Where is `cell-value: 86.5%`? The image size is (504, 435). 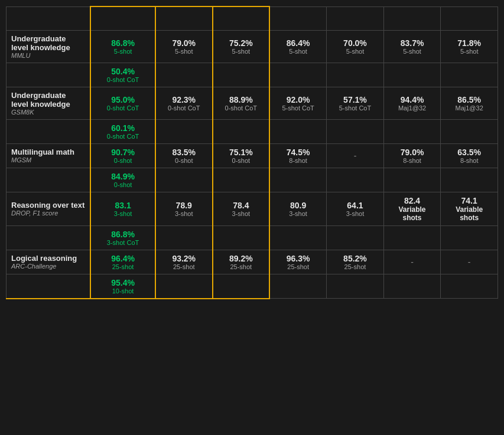 cell-value: 86.5% is located at coordinates (469, 100).